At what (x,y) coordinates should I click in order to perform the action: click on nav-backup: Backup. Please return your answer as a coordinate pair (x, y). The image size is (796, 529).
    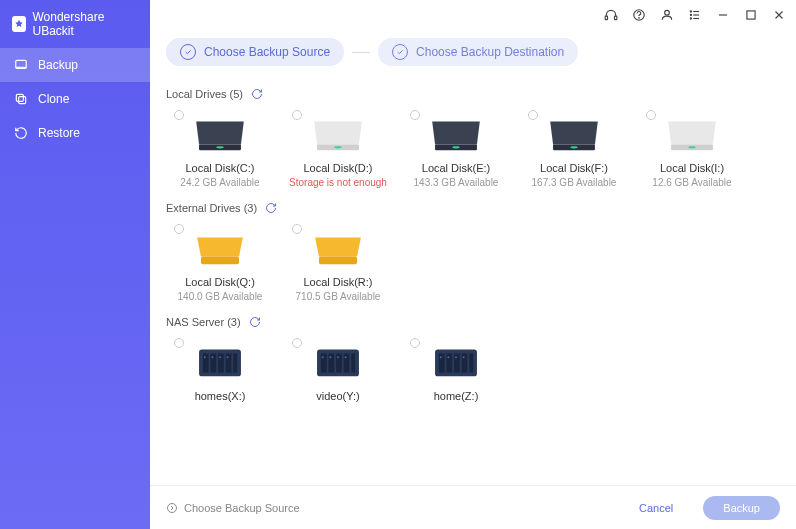
    Looking at the image, I should click on (75, 65).